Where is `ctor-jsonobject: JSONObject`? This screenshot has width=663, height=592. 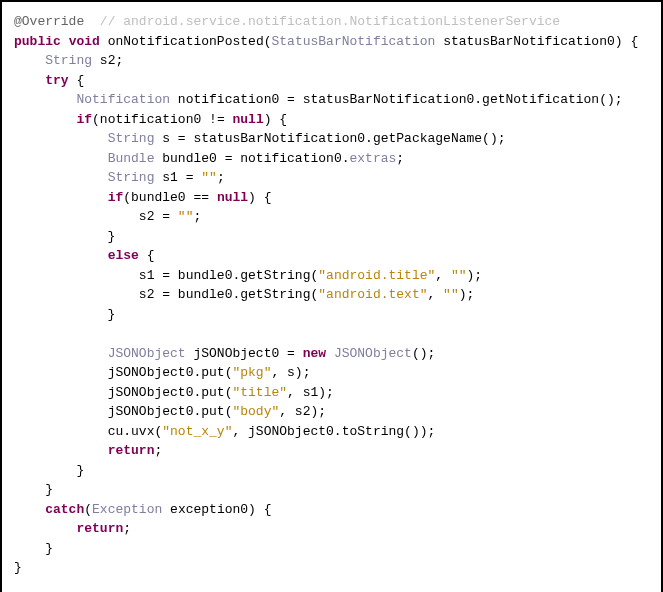 ctor-jsonobject: JSONObject is located at coordinates (373, 354).